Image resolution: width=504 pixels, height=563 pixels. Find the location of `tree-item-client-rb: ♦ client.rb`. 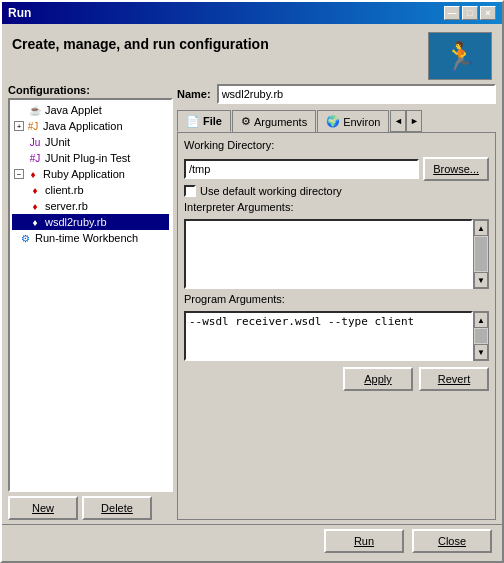

tree-item-client-rb: ♦ client.rb is located at coordinates (90, 190).